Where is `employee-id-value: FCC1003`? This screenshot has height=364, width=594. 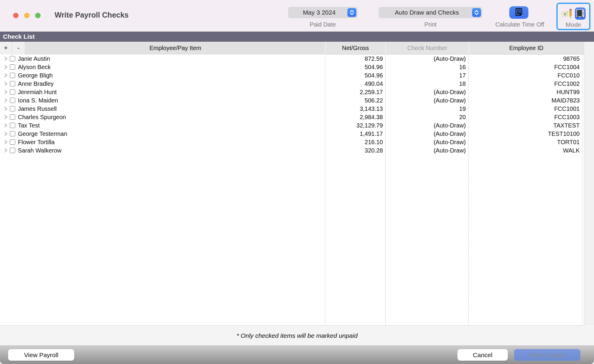 employee-id-value: FCC1003 is located at coordinates (524, 117).